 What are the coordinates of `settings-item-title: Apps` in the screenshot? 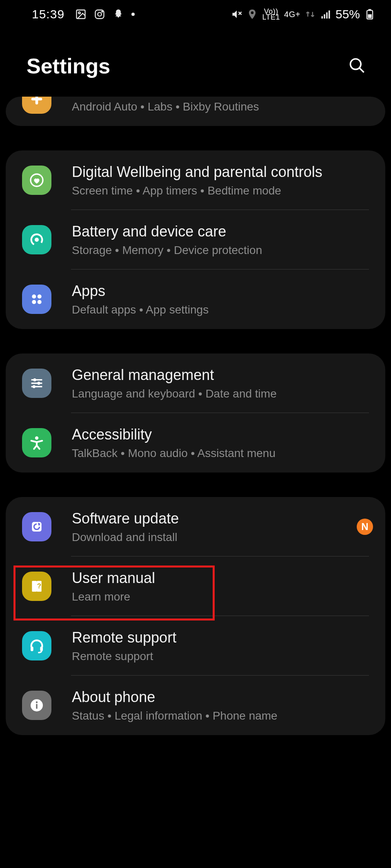 It's located at (222, 291).